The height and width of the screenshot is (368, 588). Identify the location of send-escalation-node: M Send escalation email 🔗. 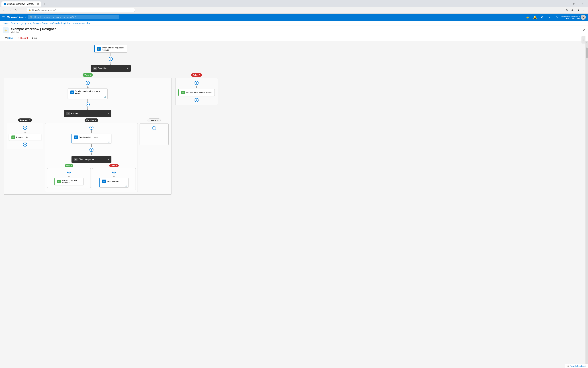
(92, 139).